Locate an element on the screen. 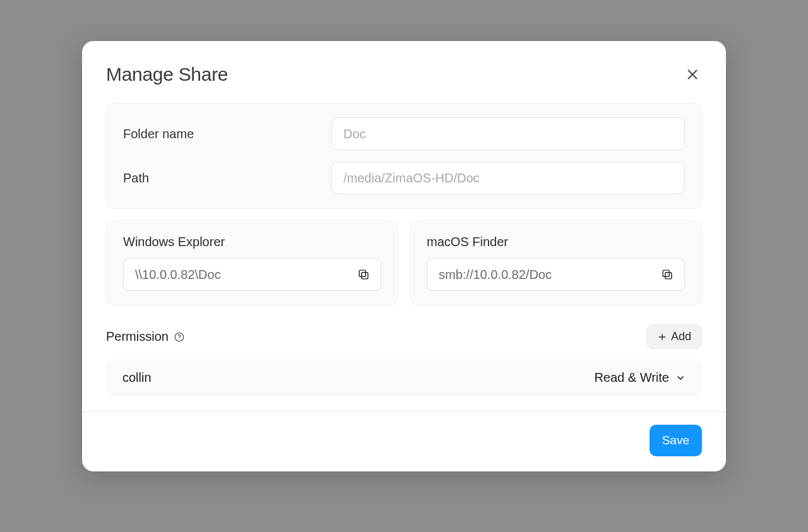  help-icon is located at coordinates (179, 337).